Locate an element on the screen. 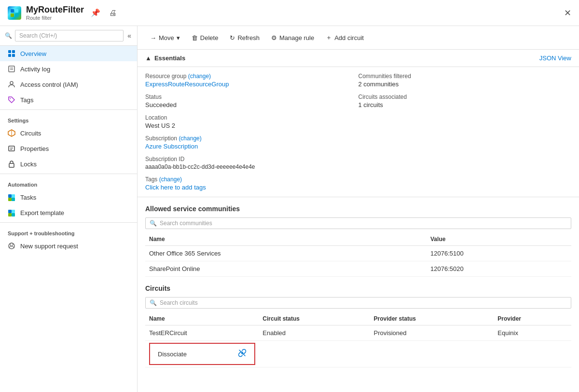 The width and height of the screenshot is (579, 392). community-value-2: 12076:5020 is located at coordinates (499, 269).